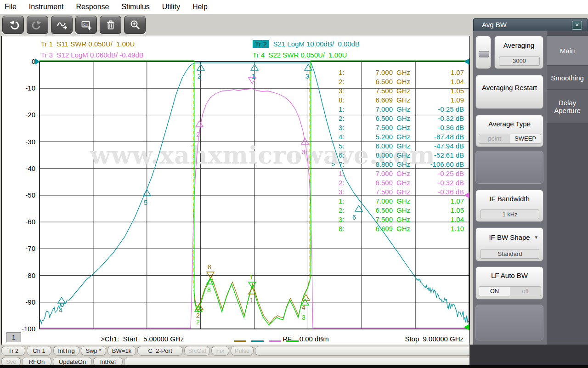 The width and height of the screenshot is (588, 368). Describe the element at coordinates (370, 155) in the screenshot. I see `marker-freq: 8.000` at that location.